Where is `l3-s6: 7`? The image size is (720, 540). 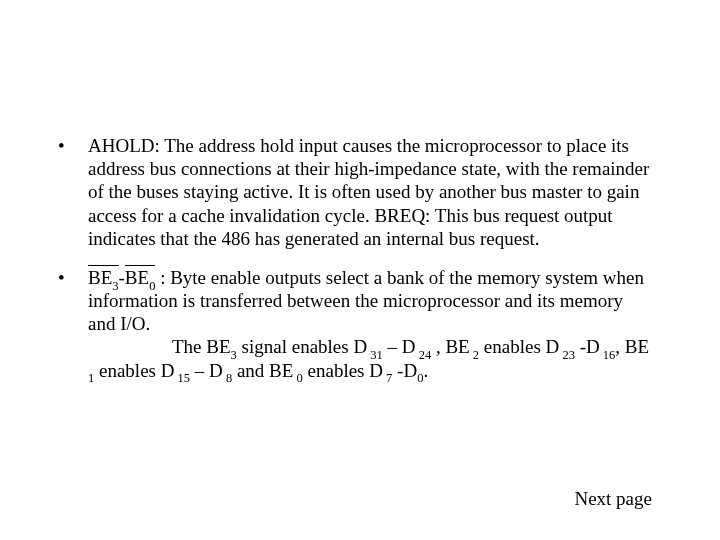
l3-s6: 7 is located at coordinates (388, 378).